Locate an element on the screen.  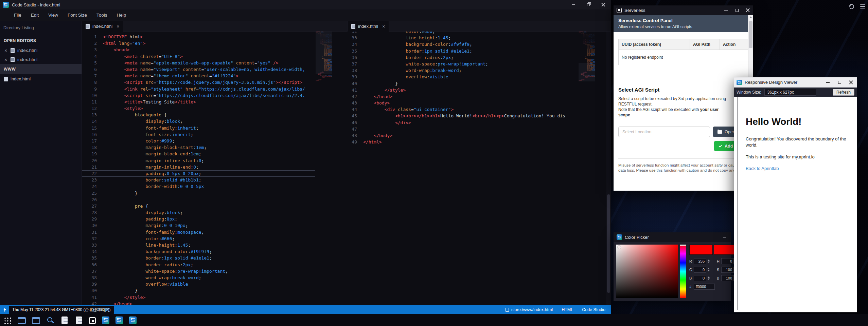
menu-item-font-size: Font Size is located at coordinates (77, 15).